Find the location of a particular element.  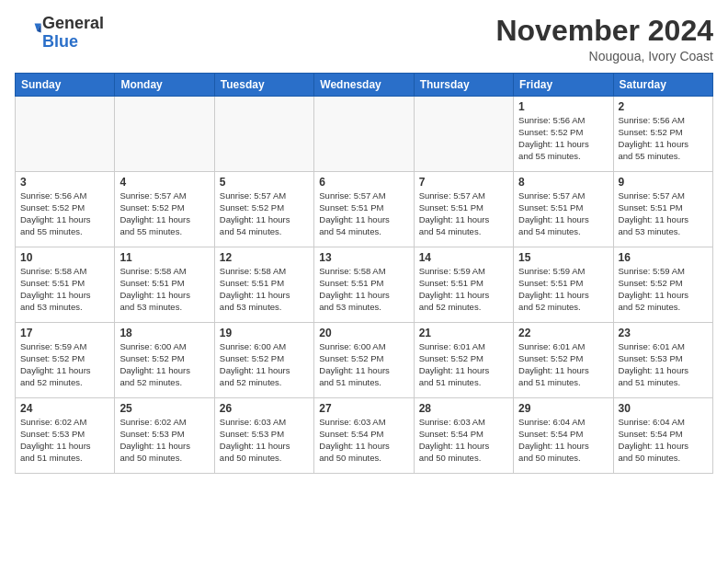

calendar-week-row: 10Sunrise: 5:58 AM Sunset: 5:51 PM Dayli… is located at coordinates (364, 285).